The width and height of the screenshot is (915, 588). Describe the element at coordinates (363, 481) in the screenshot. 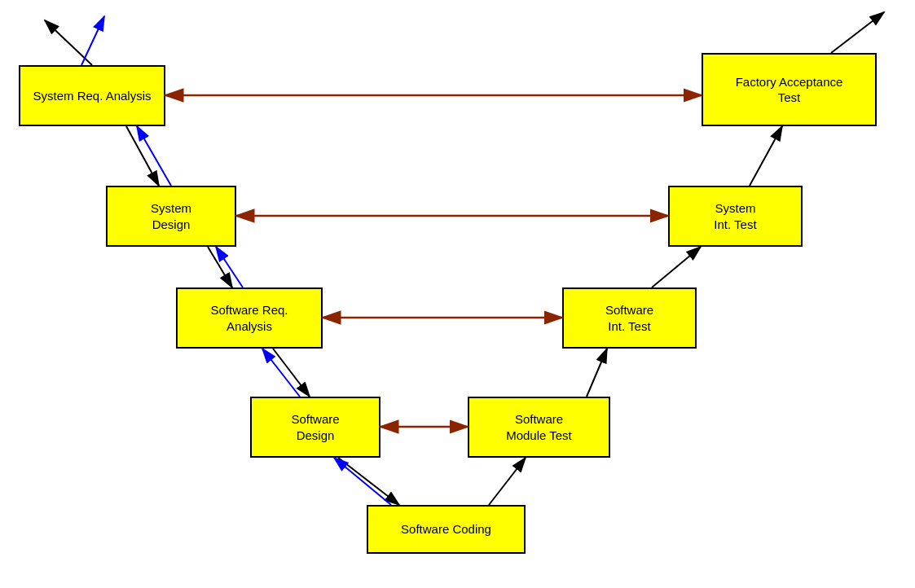

I see `arrow-blue-coding-swdesign` at that location.